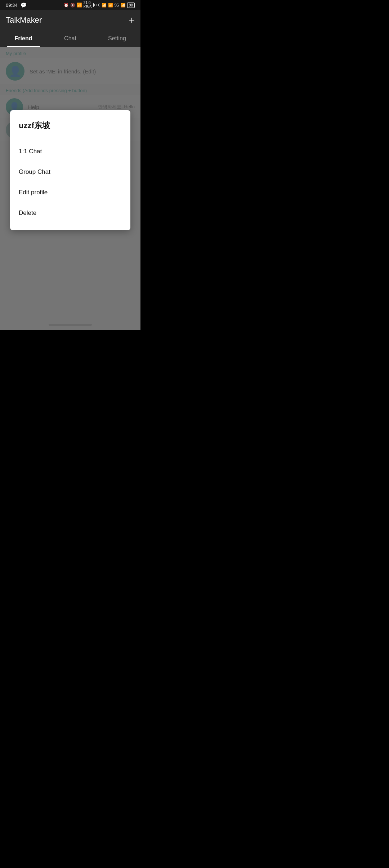  I want to click on time-display: 09:34, so click(12, 5).